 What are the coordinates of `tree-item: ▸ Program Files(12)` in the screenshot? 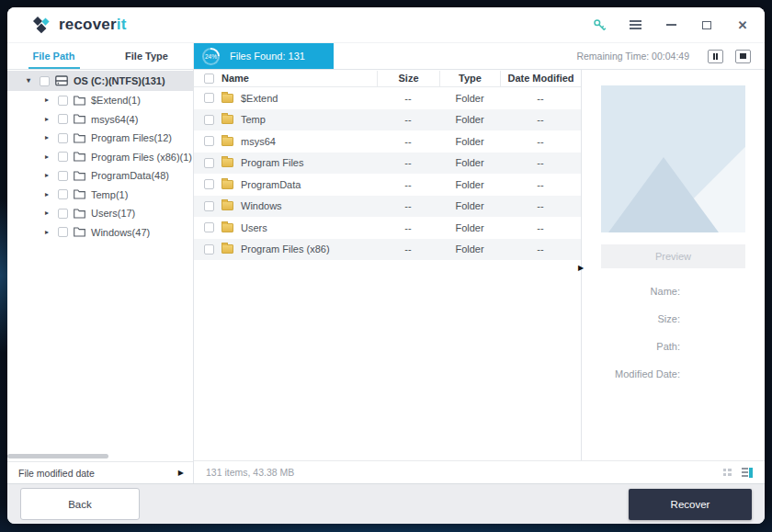 It's located at (100, 138).